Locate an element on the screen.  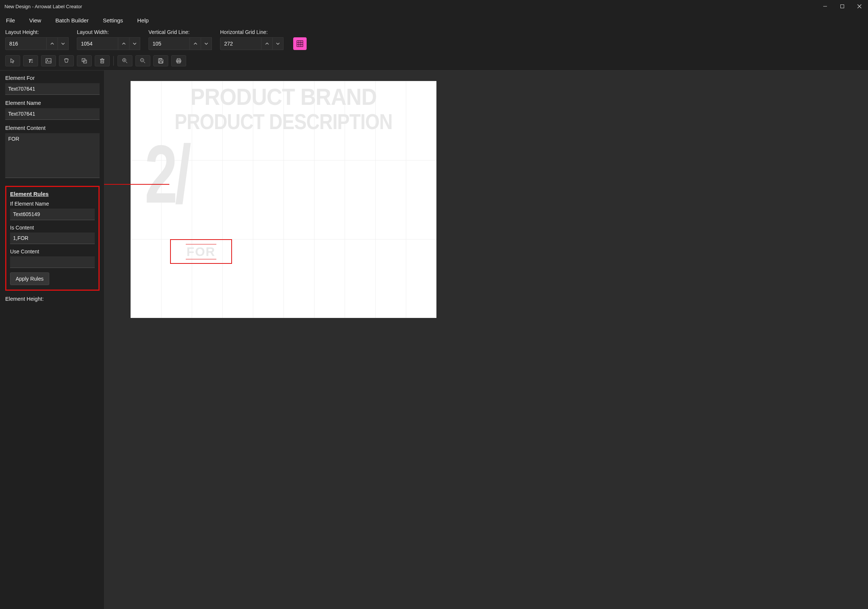
grid-icon is located at coordinates (300, 44).